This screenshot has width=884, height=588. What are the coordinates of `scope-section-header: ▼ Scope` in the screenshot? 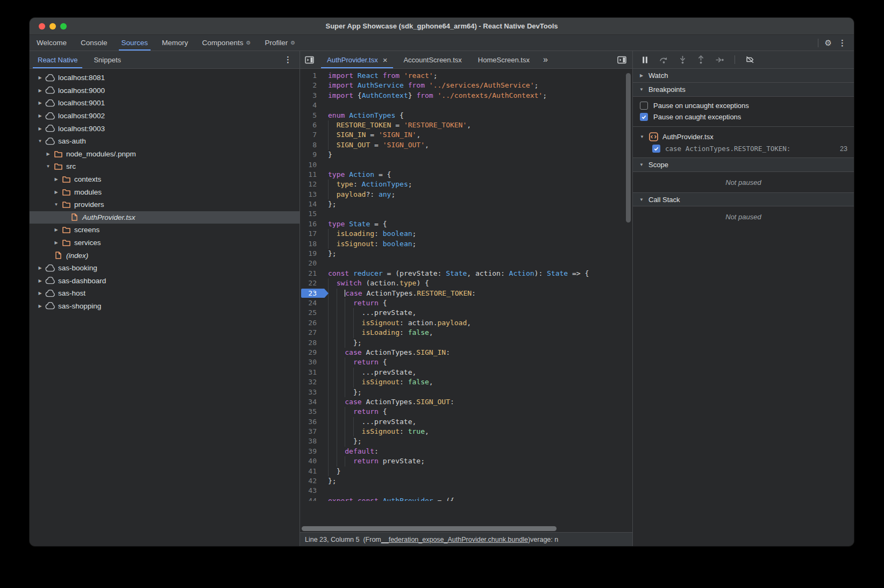 It's located at (743, 165).